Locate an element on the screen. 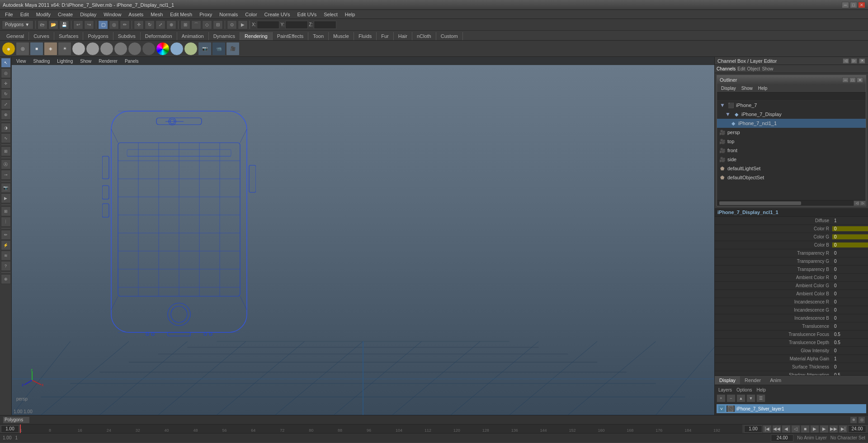 Image resolution: width=868 pixels, height=443 pixels. cb-options-tab: Options is located at coordinates (744, 390).